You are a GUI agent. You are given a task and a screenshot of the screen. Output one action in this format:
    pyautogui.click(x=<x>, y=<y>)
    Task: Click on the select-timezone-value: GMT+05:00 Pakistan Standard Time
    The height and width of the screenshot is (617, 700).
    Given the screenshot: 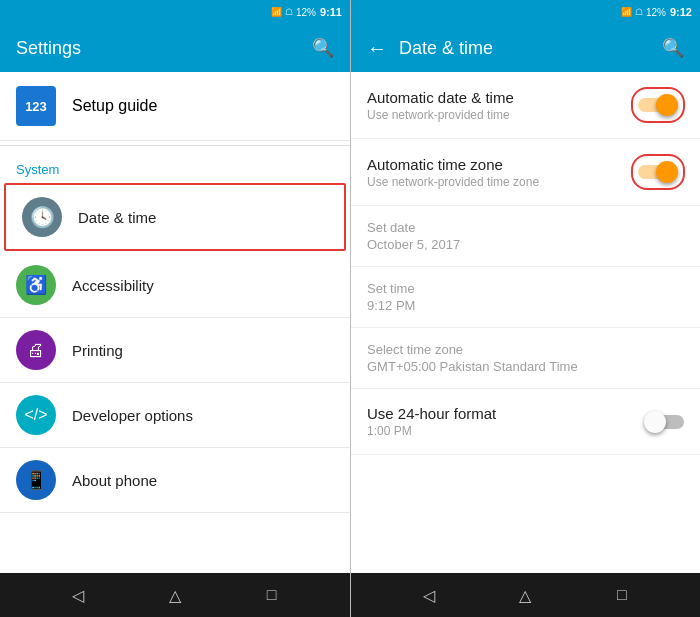 What is the action you would take?
    pyautogui.click(x=526, y=366)
    